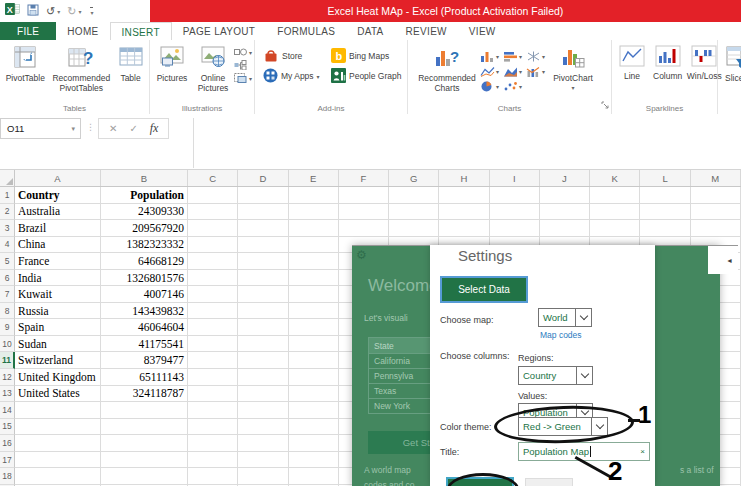  I want to click on tab-view: VIEW, so click(482, 31).